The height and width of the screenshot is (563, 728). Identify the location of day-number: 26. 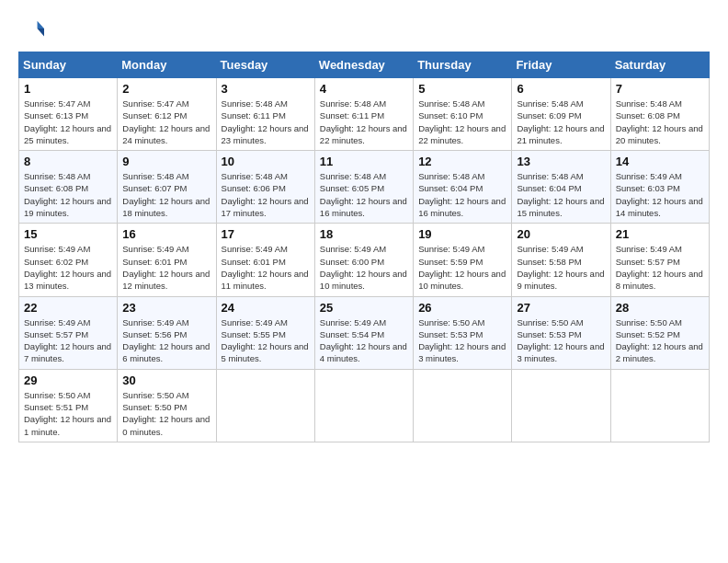
(462, 307).